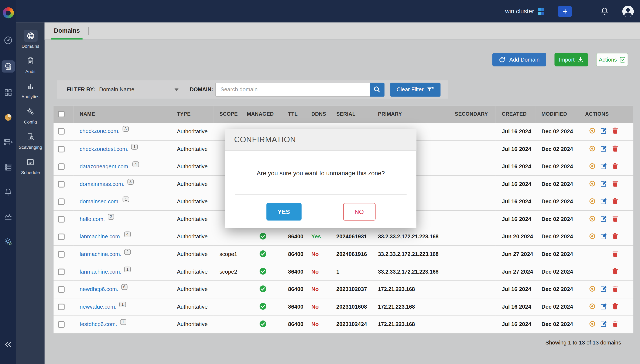 Image resolution: width=640 pixels, height=364 pixels. Describe the element at coordinates (31, 166) in the screenshot. I see `sidebar-item-schedule: Schedule` at that location.